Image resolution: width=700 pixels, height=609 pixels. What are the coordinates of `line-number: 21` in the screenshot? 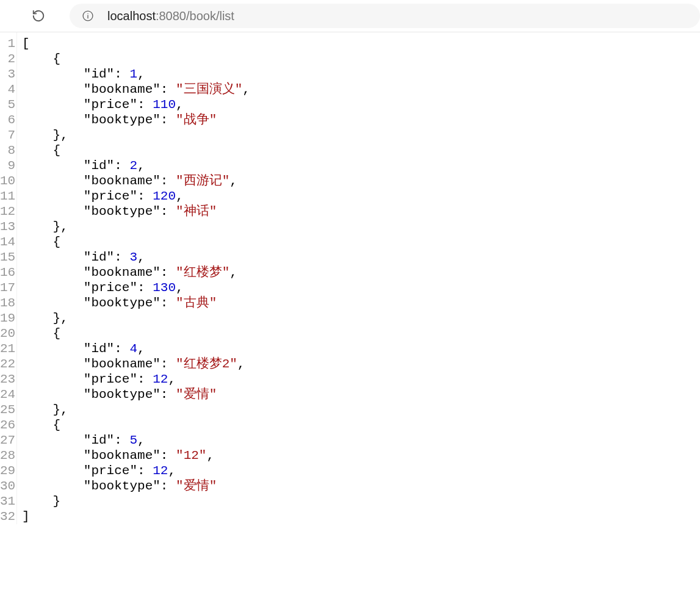 It's located at (7, 349).